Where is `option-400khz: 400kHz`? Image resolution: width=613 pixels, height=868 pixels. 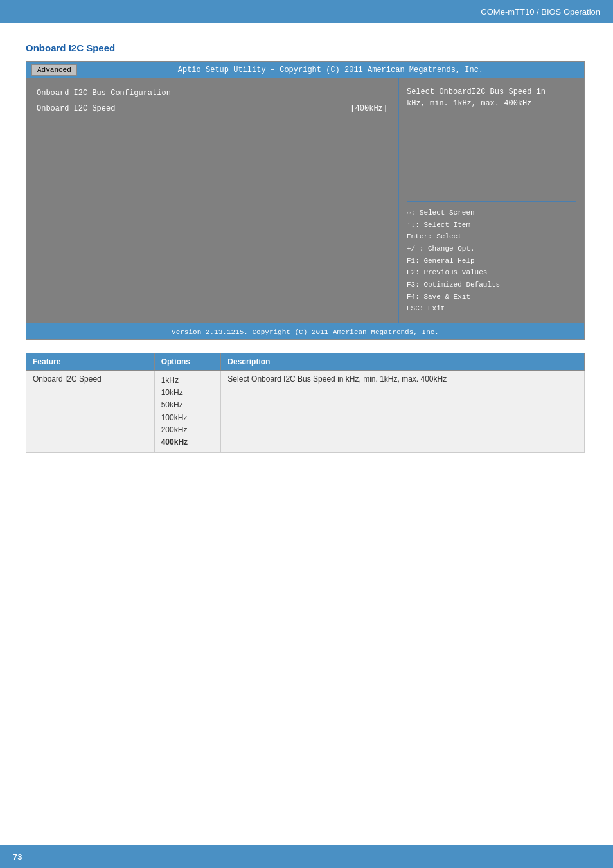
option-400khz: 400kHz is located at coordinates (188, 442).